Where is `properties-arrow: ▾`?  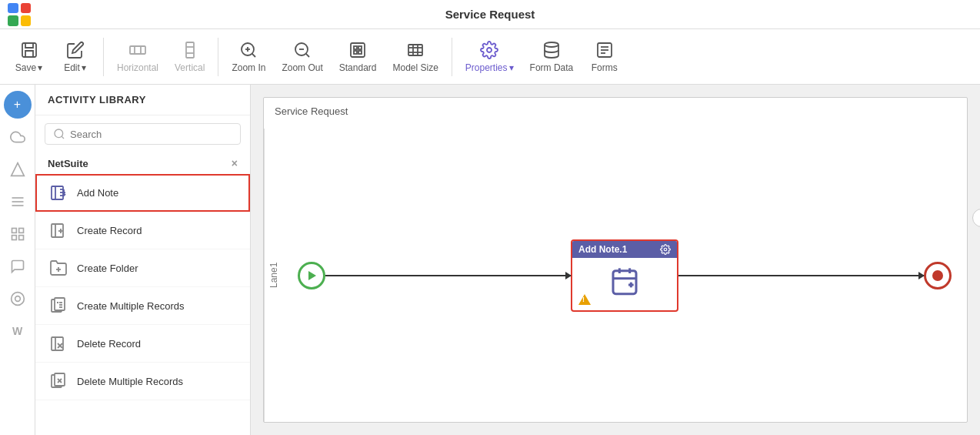
properties-arrow: ▾ is located at coordinates (512, 68).